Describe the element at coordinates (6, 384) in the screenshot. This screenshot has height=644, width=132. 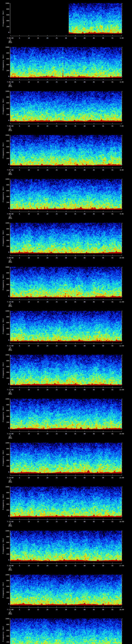
I see `y-tick-label: 0` at that location.